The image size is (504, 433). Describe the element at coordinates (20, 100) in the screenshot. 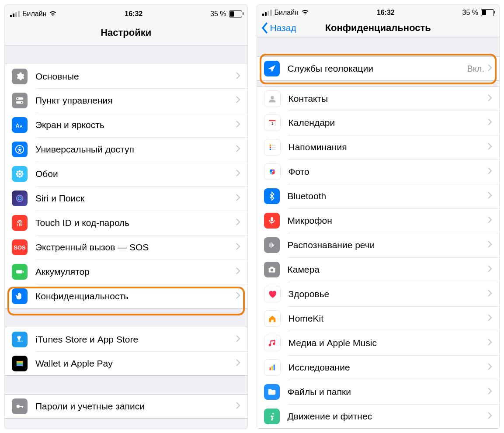

I see `toggles-icon` at that location.